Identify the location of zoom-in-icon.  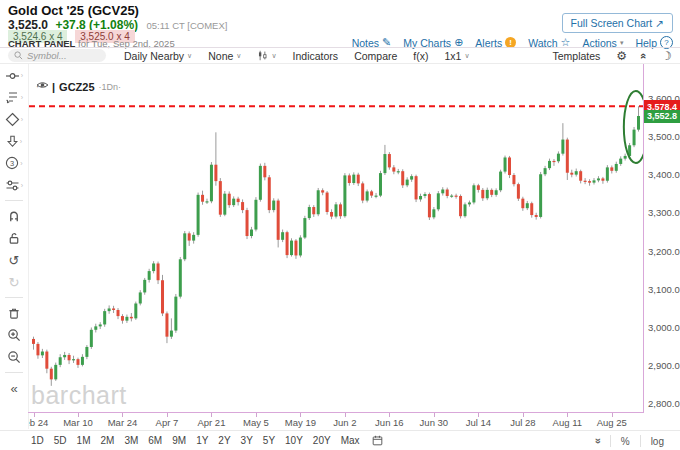
(14, 335).